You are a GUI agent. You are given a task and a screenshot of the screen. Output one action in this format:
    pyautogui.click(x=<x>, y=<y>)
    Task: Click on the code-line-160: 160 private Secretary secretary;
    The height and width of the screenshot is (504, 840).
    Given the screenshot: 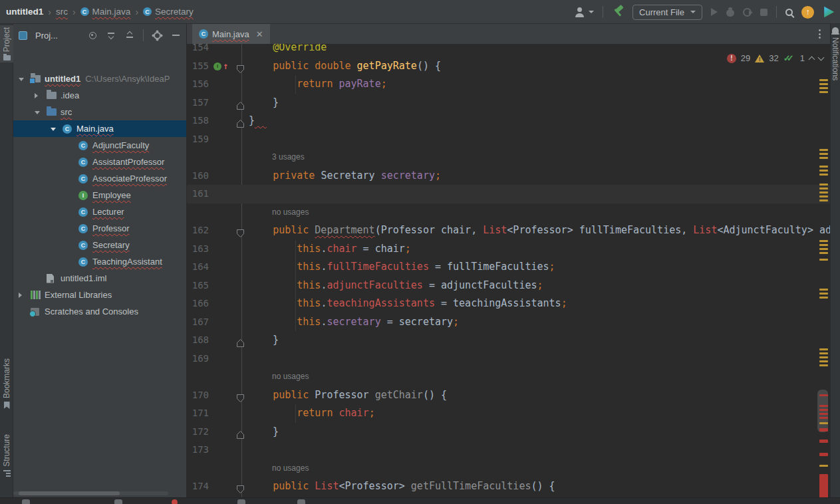 What is the action you would take?
    pyautogui.click(x=508, y=176)
    